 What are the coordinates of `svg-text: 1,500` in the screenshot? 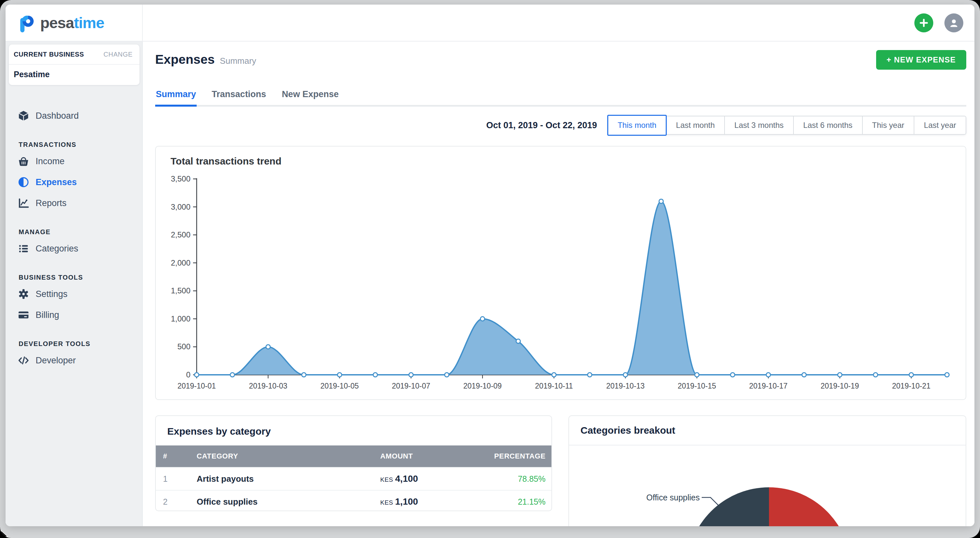 It's located at (181, 291).